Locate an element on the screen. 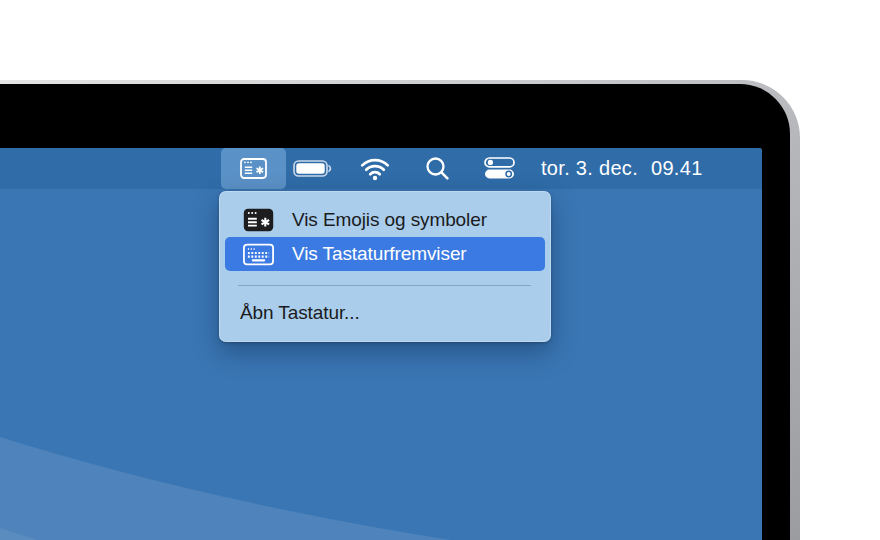 The width and height of the screenshot is (880, 540). menu-item-label: Åbn Tastatur... is located at coordinates (300, 313).